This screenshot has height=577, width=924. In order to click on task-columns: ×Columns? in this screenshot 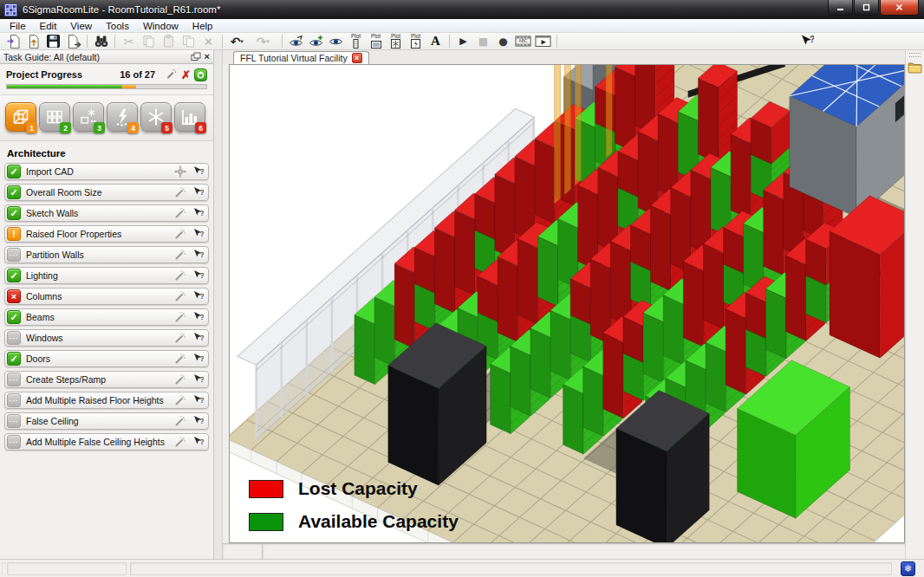, I will do `click(107, 296)`.